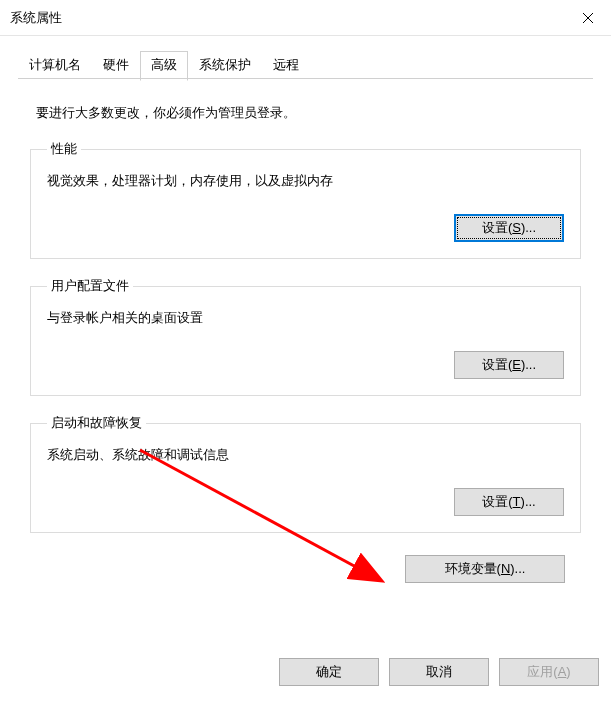 This screenshot has width=611, height=702. Describe the element at coordinates (306, 455) in the screenshot. I see `group-startup-recovery-desc: 系统启动、系统故障和调试信息` at that location.